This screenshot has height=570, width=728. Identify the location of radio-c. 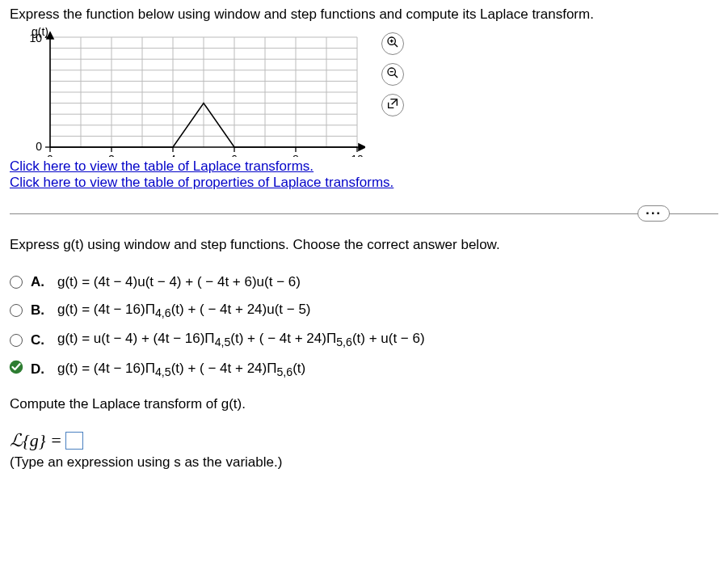
(16, 340).